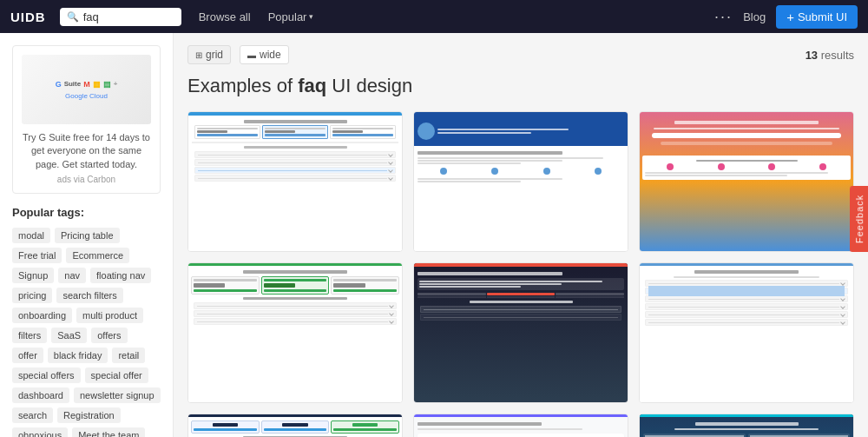 The height and width of the screenshot is (437, 868). I want to click on tag-item: offer, so click(28, 355).